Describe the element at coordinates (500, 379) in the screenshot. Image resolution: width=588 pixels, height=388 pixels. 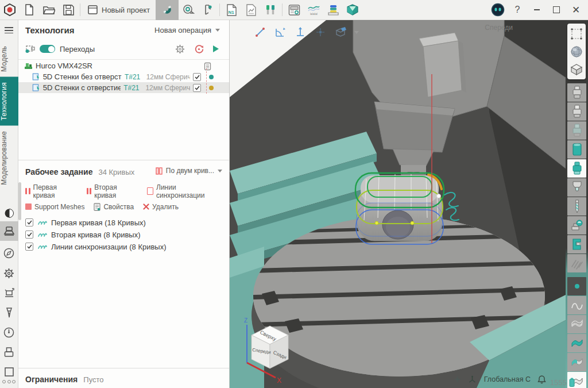
I see `viewport-statusbar: + Глобальная С` at that location.